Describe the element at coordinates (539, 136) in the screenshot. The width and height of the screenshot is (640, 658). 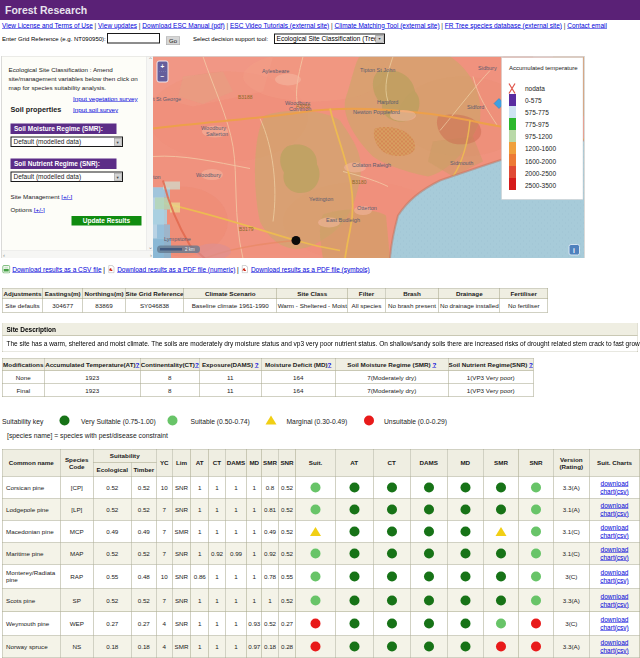
I see `svg-text: 975-1200` at that location.